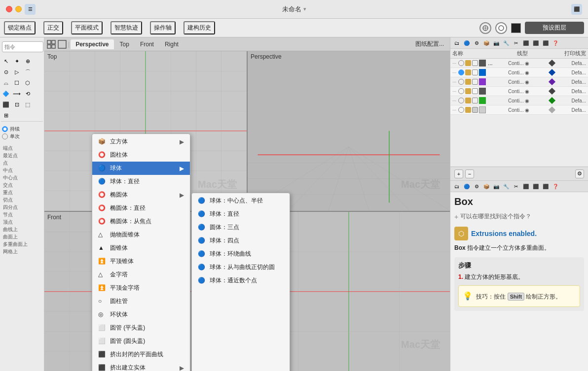  What do you see at coordinates (241, 228) in the screenshot?
I see `submenu-sphere-3pt: 🔵 圆体：三点` at bounding box center [241, 228].